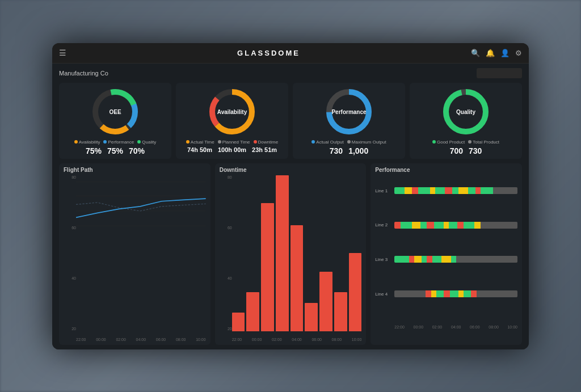 The height and width of the screenshot is (392, 581). Describe the element at coordinates (475, 151) in the screenshot. I see `total-product-val: 730` at that location.